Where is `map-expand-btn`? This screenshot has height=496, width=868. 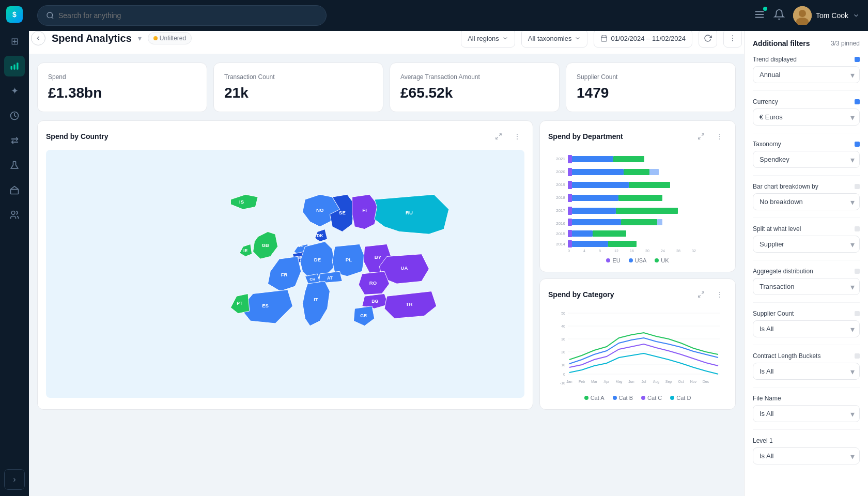
map-expand-btn is located at coordinates (499, 136).